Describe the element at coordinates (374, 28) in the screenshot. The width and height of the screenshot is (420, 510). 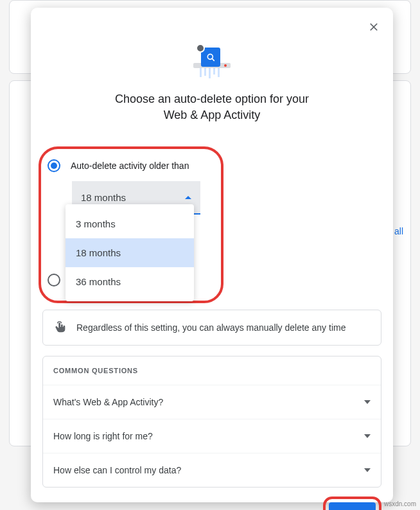
I see `close-button` at that location.